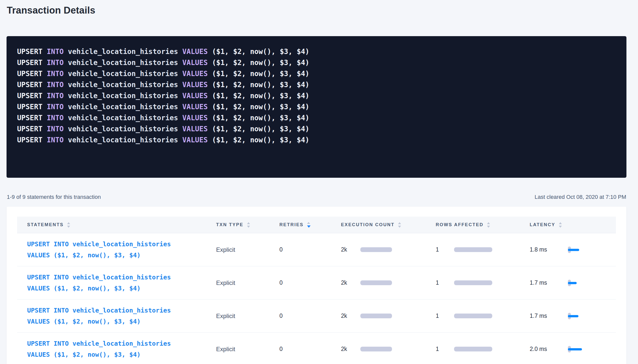 Image resolution: width=638 pixels, height=364 pixels. What do you see at coordinates (317, 197) in the screenshot?
I see `table-status-row: 1-9 of 9 statements for this transaction…` at bounding box center [317, 197].